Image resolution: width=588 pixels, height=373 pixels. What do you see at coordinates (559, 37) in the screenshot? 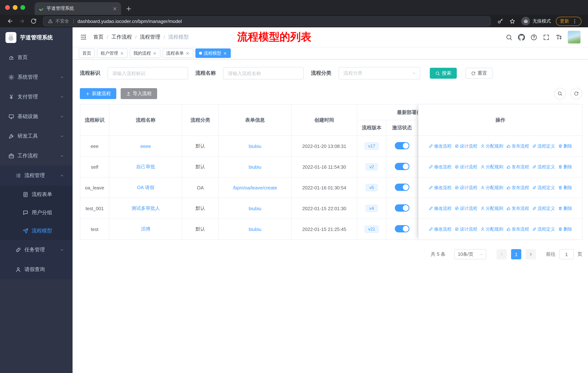
I see `font-size-icon` at bounding box center [559, 37].